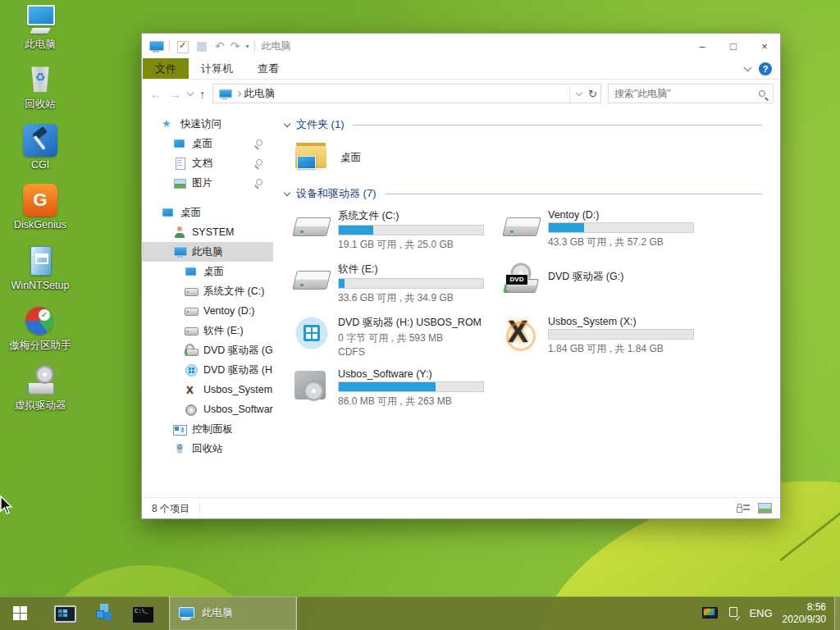 The image size is (840, 630). What do you see at coordinates (806, 614) in the screenshot?
I see `clock: 8:56 2020/9/30` at bounding box center [806, 614].